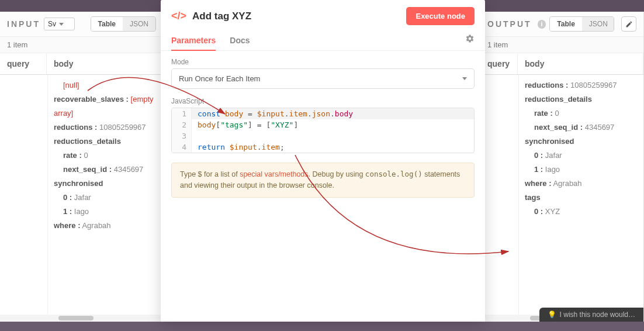 The width and height of the screenshot is (644, 331). What do you see at coordinates (591, 315) in the screenshot?
I see `feedback-bar: 💡 I wish this node would…` at bounding box center [591, 315].